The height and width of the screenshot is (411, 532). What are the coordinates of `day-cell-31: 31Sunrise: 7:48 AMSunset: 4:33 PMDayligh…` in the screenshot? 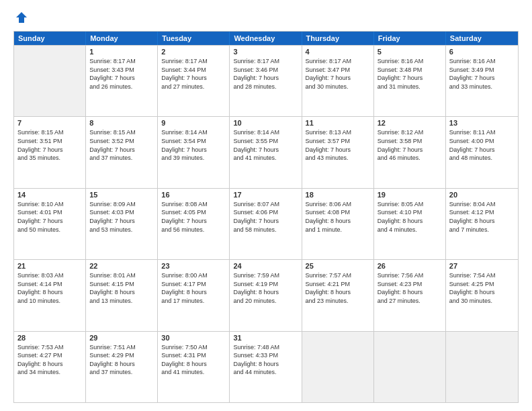 It's located at (266, 367).